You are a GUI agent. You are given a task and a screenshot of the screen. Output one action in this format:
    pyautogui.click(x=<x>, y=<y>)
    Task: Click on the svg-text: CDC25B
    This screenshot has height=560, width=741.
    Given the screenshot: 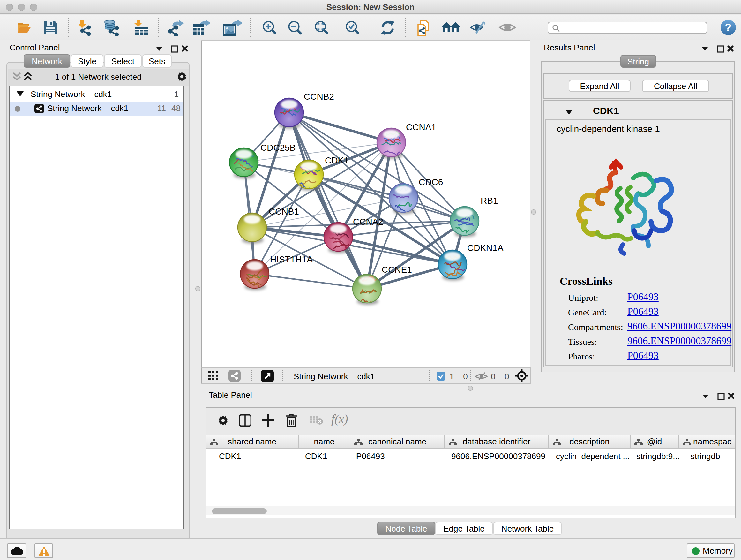 What is the action you would take?
    pyautogui.click(x=278, y=147)
    